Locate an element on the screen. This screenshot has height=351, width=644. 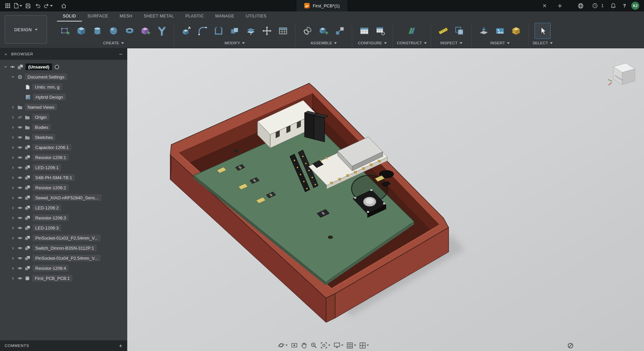
zoom-button is located at coordinates (314, 345).